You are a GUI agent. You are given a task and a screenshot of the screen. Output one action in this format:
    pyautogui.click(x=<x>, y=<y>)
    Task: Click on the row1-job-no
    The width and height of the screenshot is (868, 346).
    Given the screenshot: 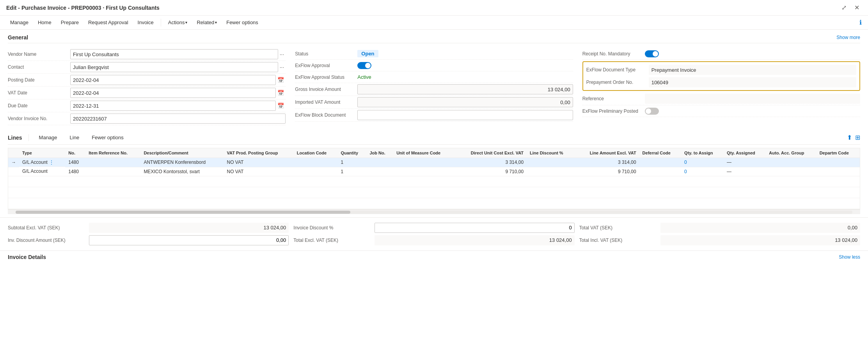 What is the action you would take?
    pyautogui.click(x=380, y=163)
    